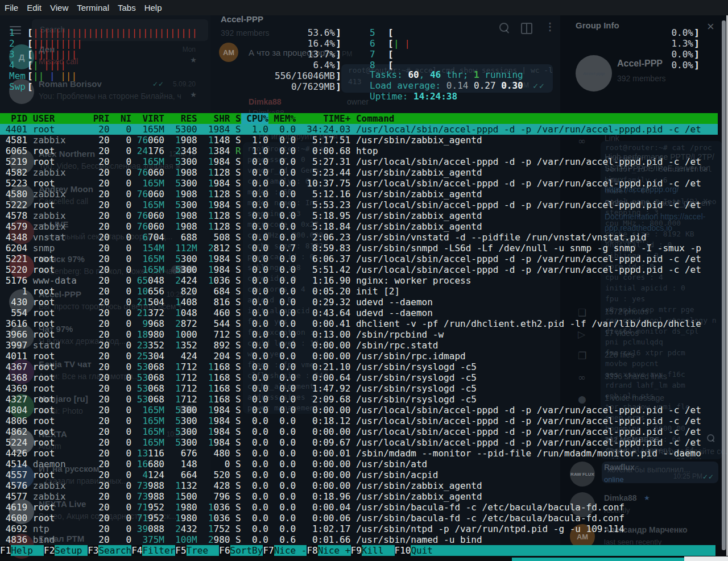 The width and height of the screenshot is (728, 561). I want to click on process-row: 4368root2005306817121168S0.00.00:00.64/u…, so click(364, 377).